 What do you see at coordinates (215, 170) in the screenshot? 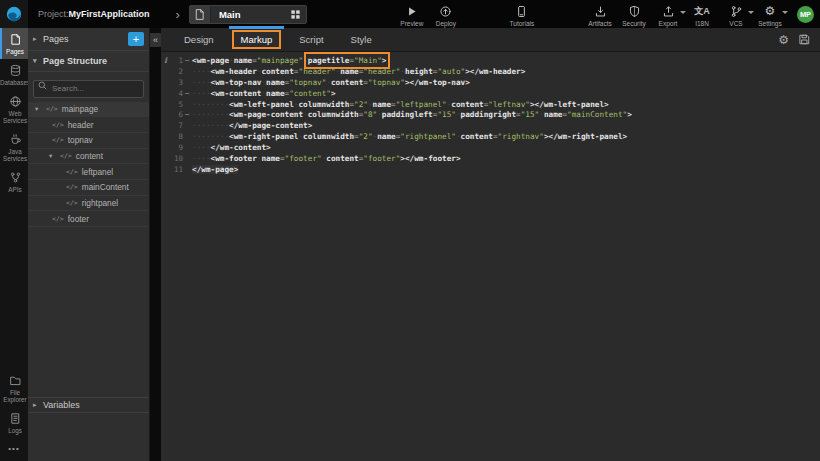
I see `code-text: </wm-page>` at bounding box center [215, 170].